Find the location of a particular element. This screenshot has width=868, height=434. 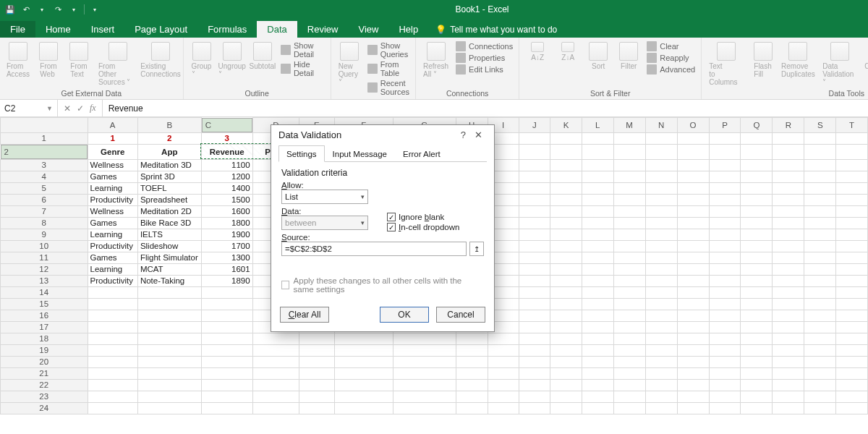

accept-formula-icon: ✓ is located at coordinates (80, 109).